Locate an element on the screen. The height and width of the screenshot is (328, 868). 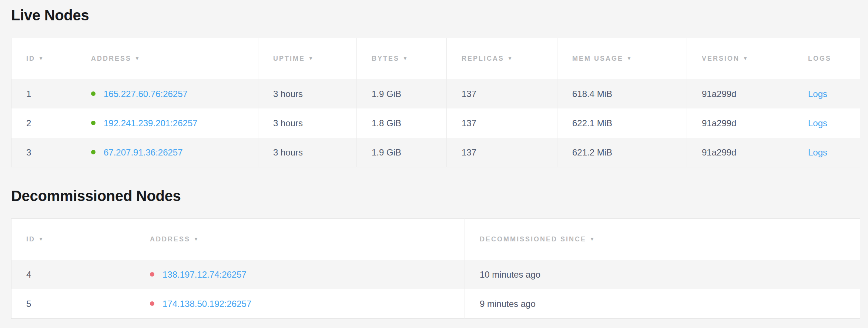
node-address-cell: 192.241.239.201:26257 is located at coordinates (167, 123).